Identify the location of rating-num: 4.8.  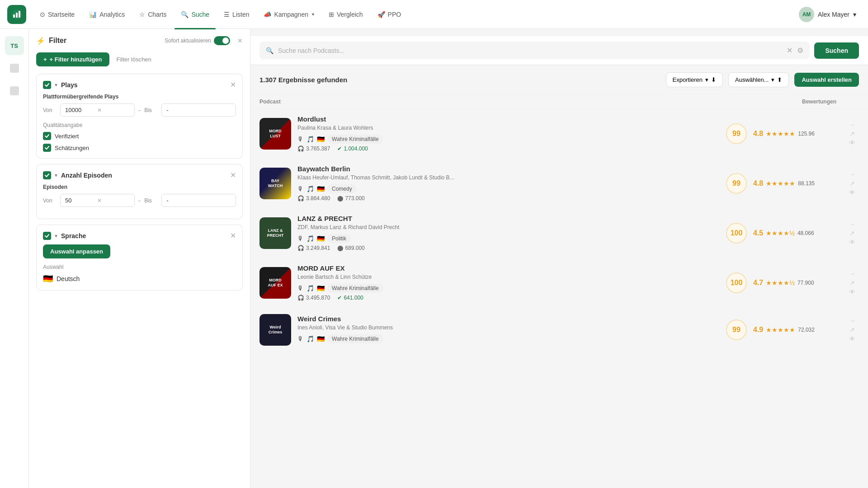
(758, 134).